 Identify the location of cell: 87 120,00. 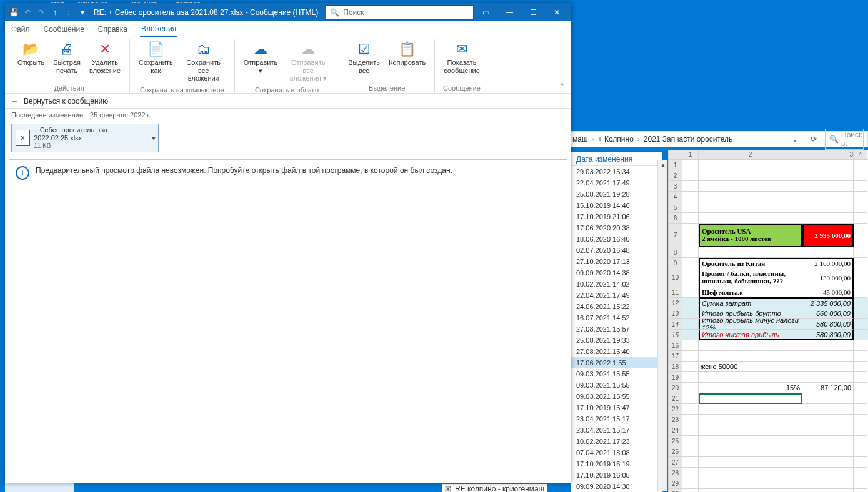
(828, 388).